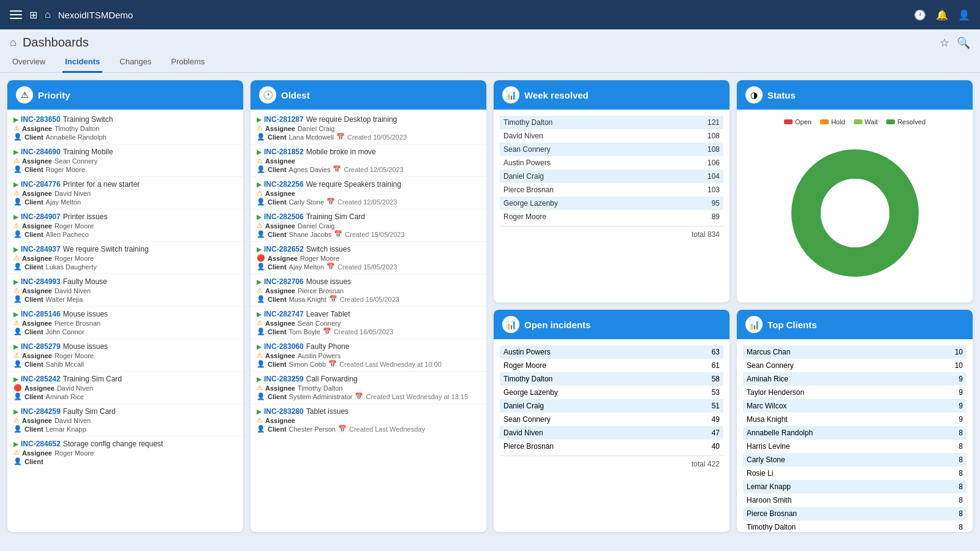 The image size is (980, 551). I want to click on open-row: Daniel Craig51, so click(611, 406).